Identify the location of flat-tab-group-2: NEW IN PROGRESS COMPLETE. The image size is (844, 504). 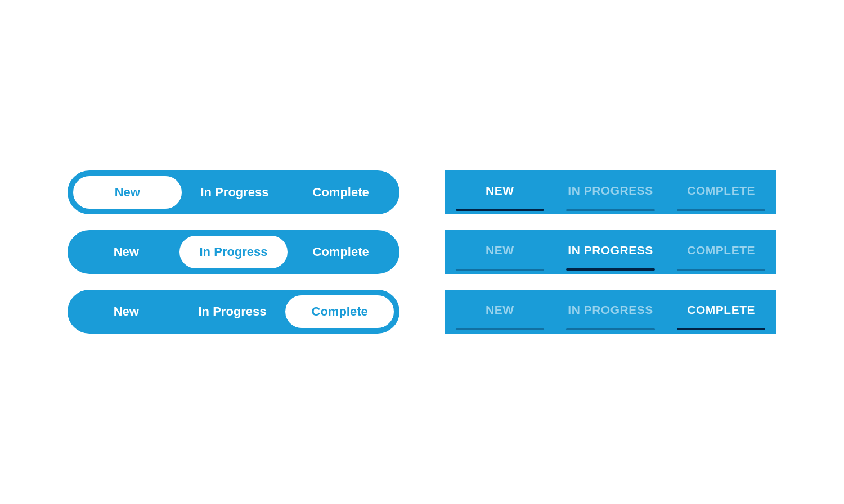
(610, 252).